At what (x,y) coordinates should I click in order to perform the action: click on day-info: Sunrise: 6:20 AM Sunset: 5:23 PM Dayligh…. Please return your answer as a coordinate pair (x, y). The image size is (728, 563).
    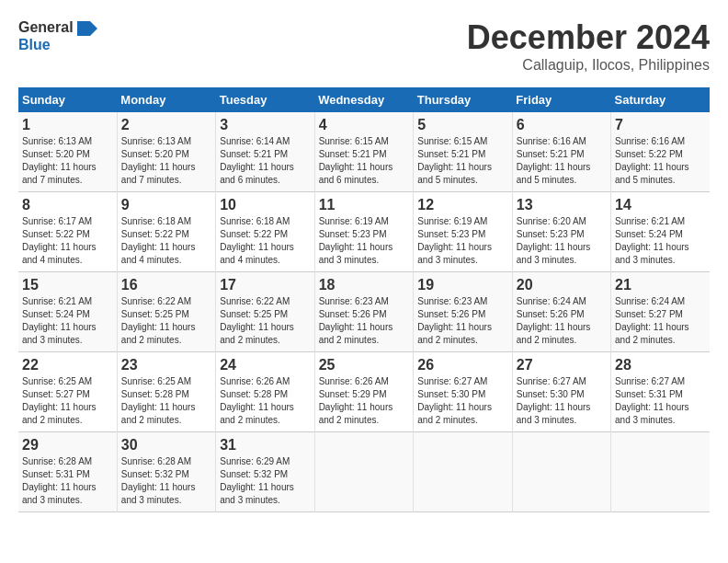
    Looking at the image, I should click on (562, 241).